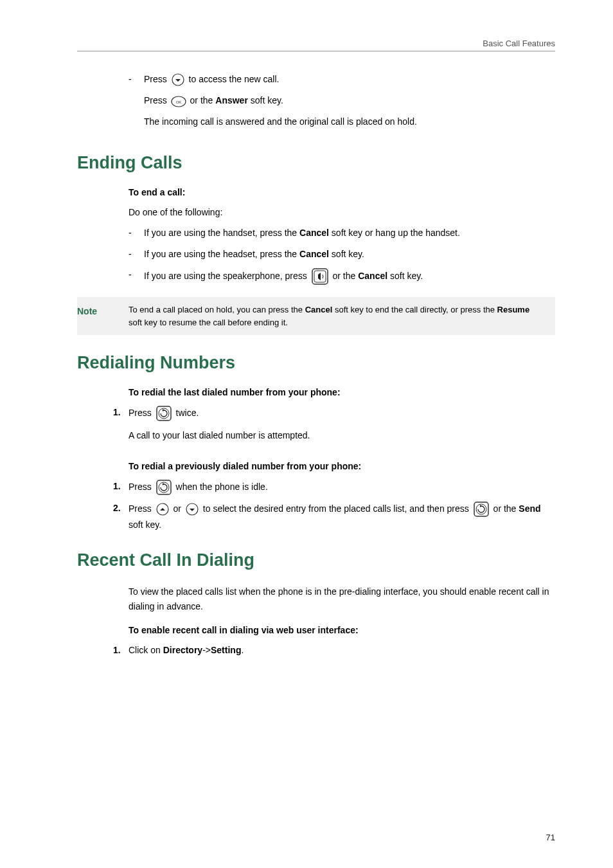  I want to click on text: twice., so click(188, 413).